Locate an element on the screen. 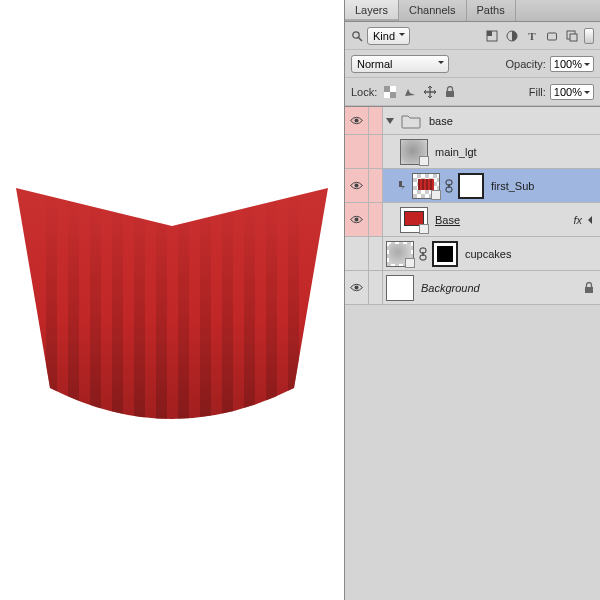 Image resolution: width=600 pixels, height=600 pixels. lock-row: Lock: Fill: 100% is located at coordinates (472, 92).